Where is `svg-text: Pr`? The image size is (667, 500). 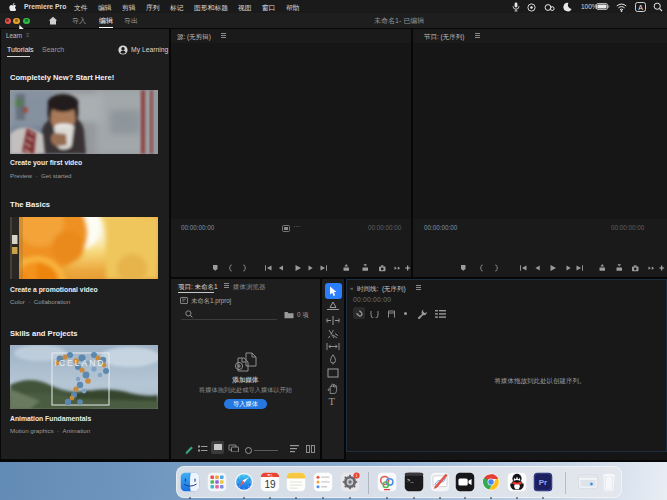
svg-text: Pr is located at coordinates (544, 482).